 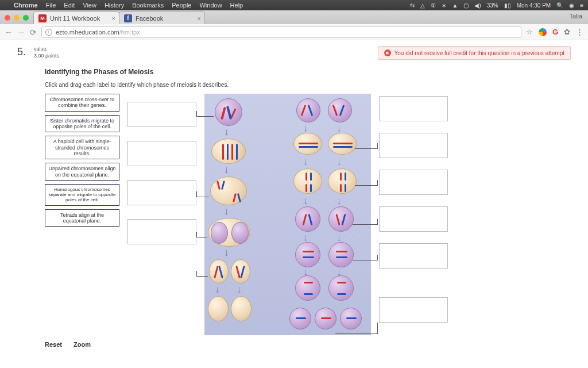 What do you see at coordinates (308, 85) in the screenshot?
I see `question-instruction: Click and drag each label to identify wh…` at bounding box center [308, 85].